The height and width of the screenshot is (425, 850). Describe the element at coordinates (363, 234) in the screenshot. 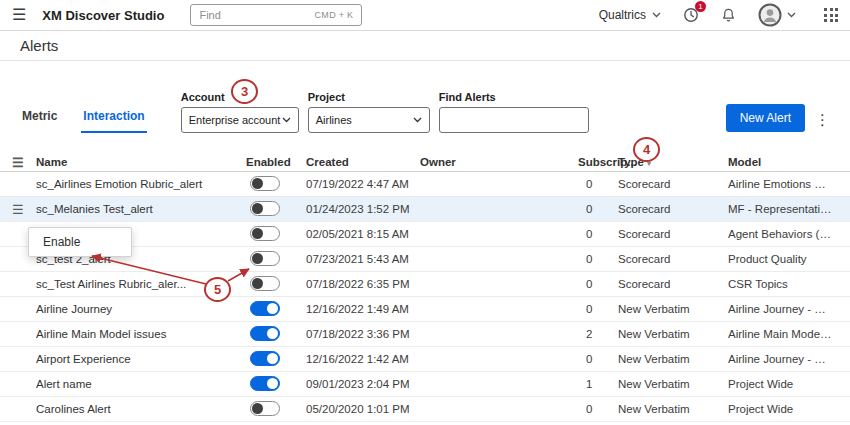

I see `cell-created: 02/05/2021 8:15 AM` at that location.